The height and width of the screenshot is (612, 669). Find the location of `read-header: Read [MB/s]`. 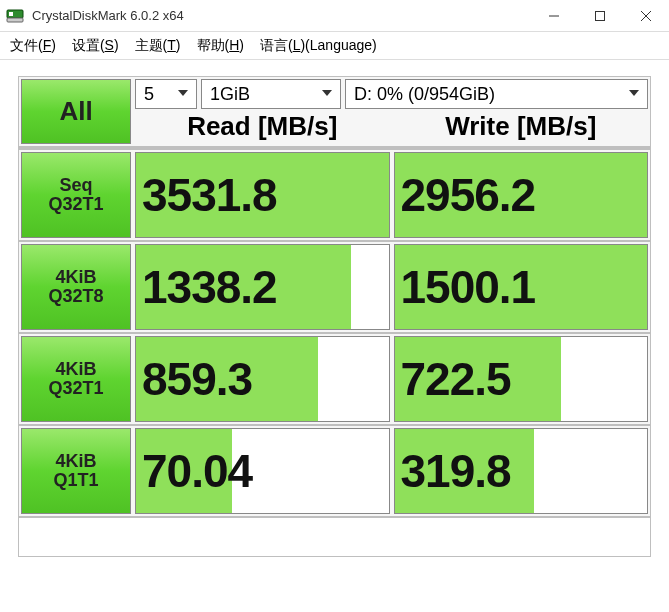

read-header: Read [MB/s] is located at coordinates (262, 126).